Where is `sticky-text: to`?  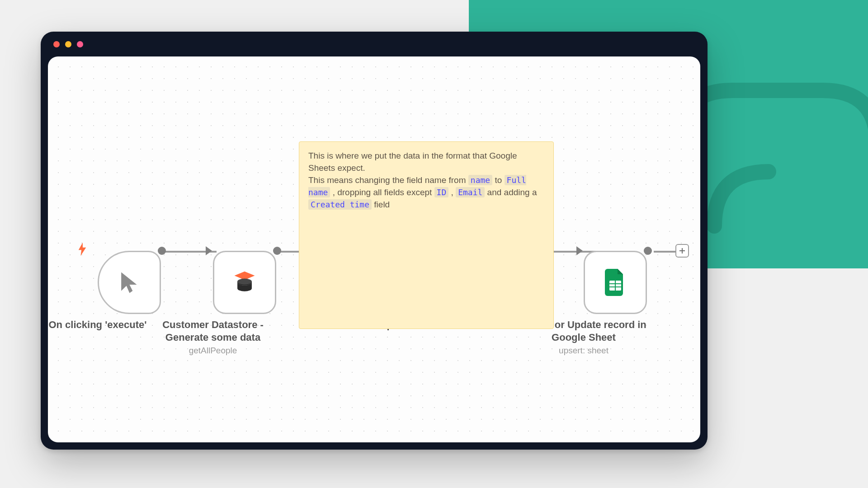 sticky-text: to is located at coordinates (499, 180).